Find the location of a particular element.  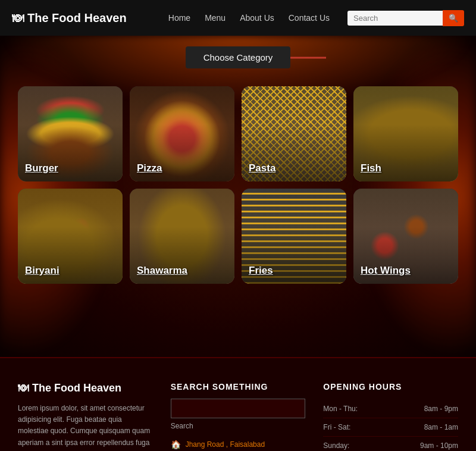

contact-icon: 🏠 is located at coordinates (176, 444).